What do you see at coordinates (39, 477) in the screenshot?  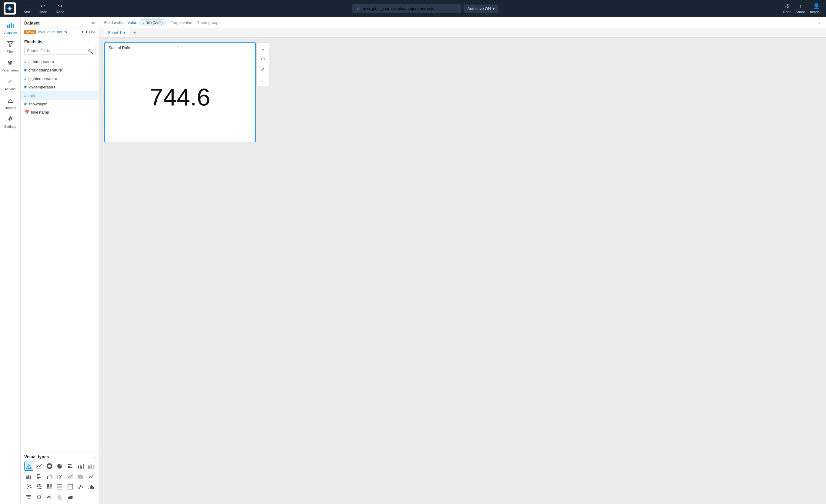 I see `vt-horizontal-grouped` at bounding box center [39, 477].